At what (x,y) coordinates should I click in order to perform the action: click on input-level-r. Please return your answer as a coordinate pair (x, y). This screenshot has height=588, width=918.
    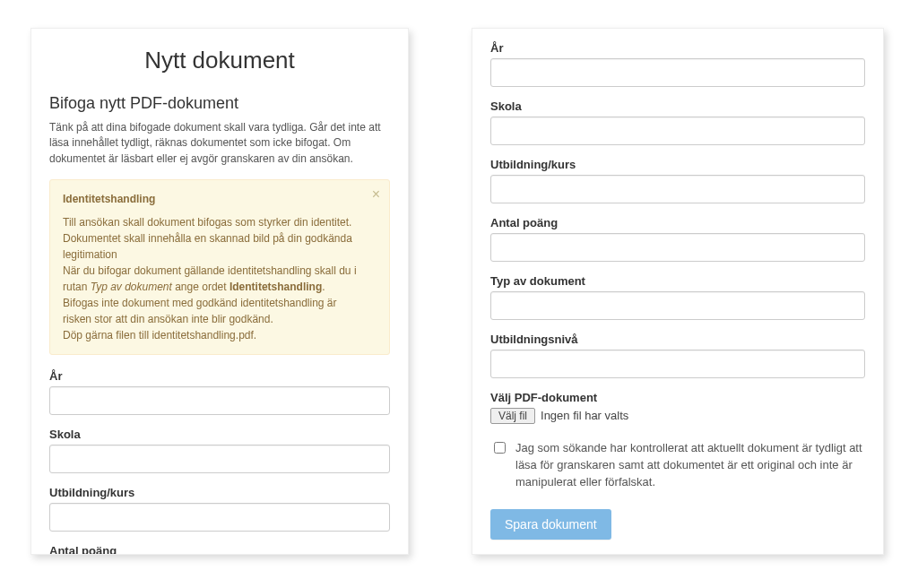
    Looking at the image, I should click on (678, 364).